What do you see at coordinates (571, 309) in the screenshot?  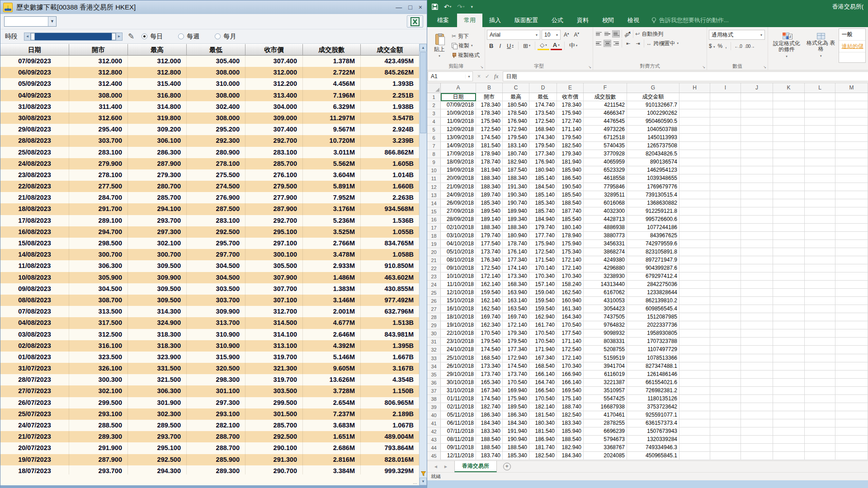 I see `cell-E27: 161.340` at bounding box center [571, 309].